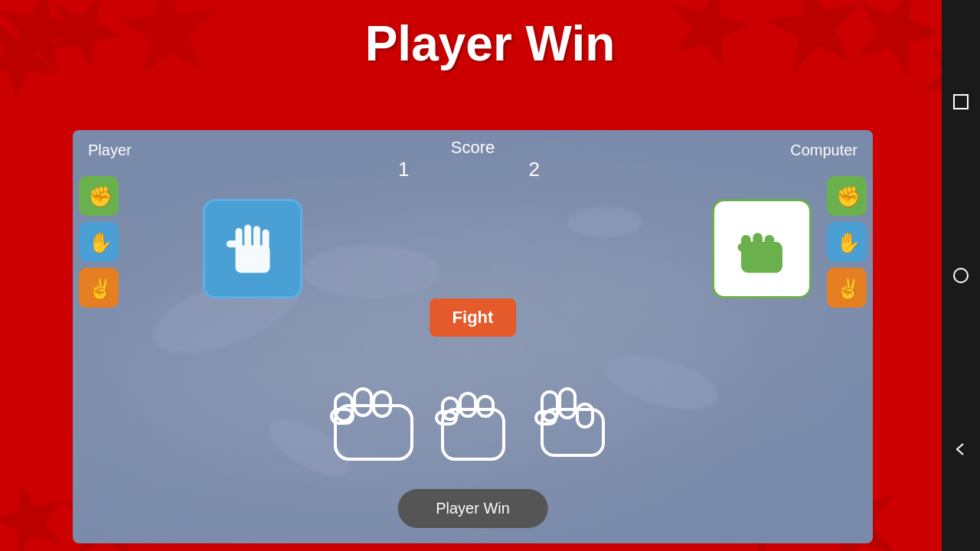 The height and width of the screenshot is (551, 980). Describe the element at coordinates (473, 318) in the screenshot. I see `fight-button: Fight` at that location.